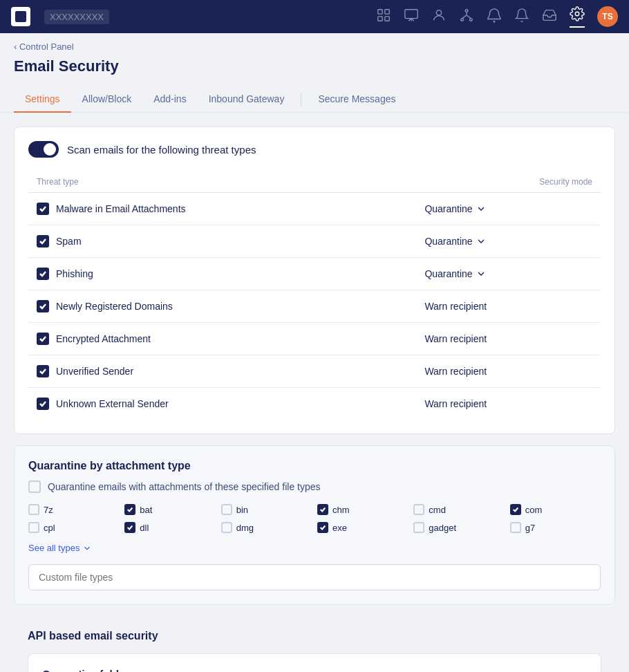 Image resolution: width=629 pixels, height=672 pixels. Describe the element at coordinates (146, 510) in the screenshot. I see `file-type-label: bat` at that location.